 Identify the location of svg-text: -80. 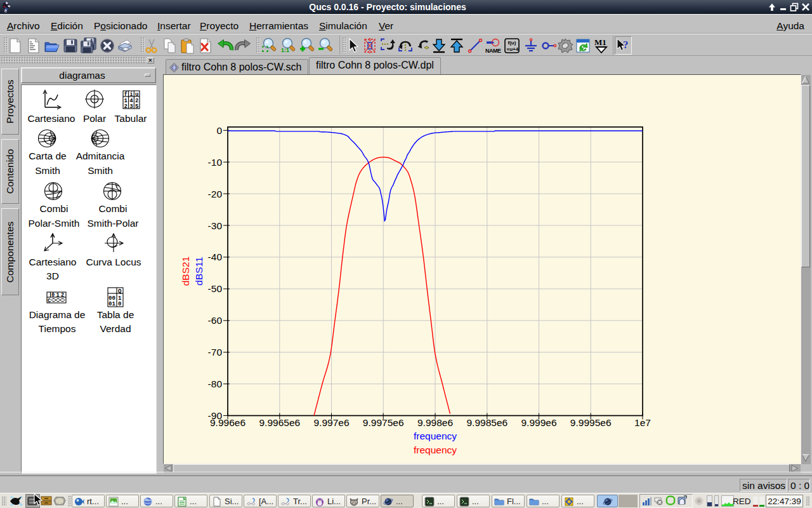
(216, 384).